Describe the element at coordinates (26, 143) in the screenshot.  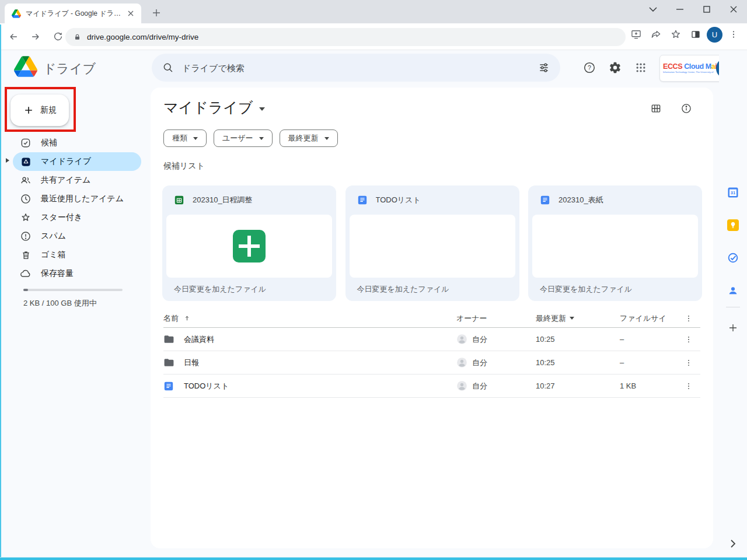
I see `approval-check-icon` at that location.